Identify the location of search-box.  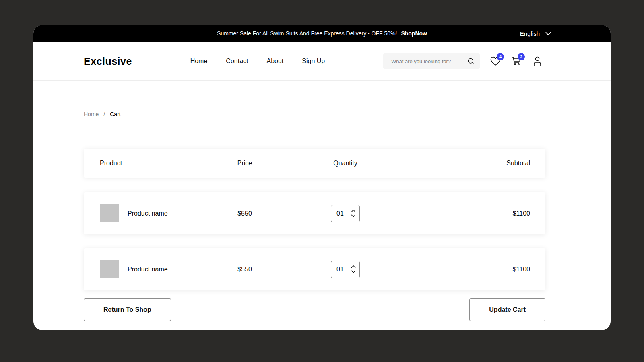
(431, 61).